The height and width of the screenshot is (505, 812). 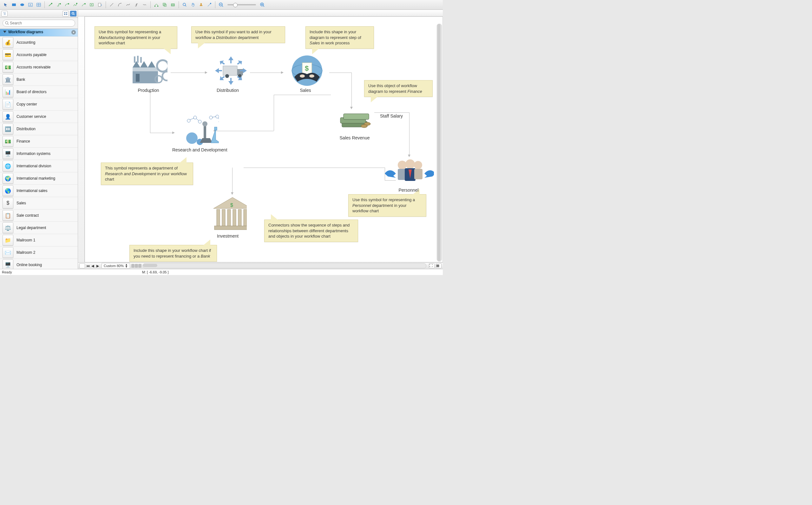 I want to click on shape-list: 💰Accounting💳Accounts payable💵Accounts re…, so click(x=39, y=153).